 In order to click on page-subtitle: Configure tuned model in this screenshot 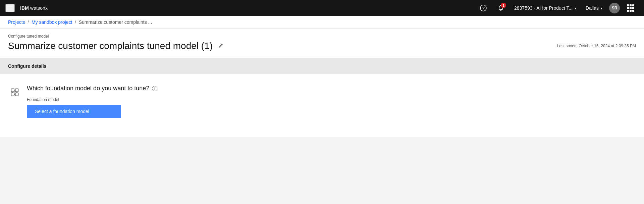, I will do `click(322, 36)`.